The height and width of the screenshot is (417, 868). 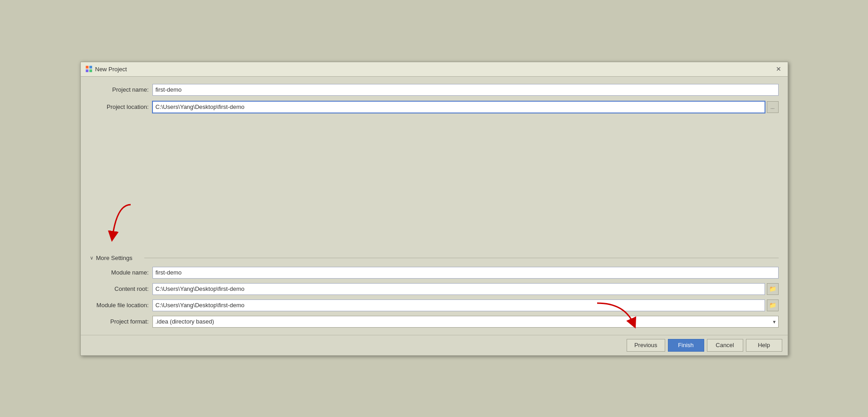 I want to click on project-format-select: .idea (directory based) .ipr (file based…, so click(x=466, y=322).